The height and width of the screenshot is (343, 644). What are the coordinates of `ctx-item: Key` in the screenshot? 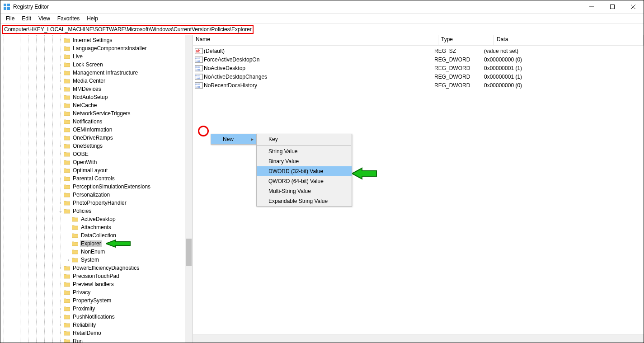 It's located at (304, 139).